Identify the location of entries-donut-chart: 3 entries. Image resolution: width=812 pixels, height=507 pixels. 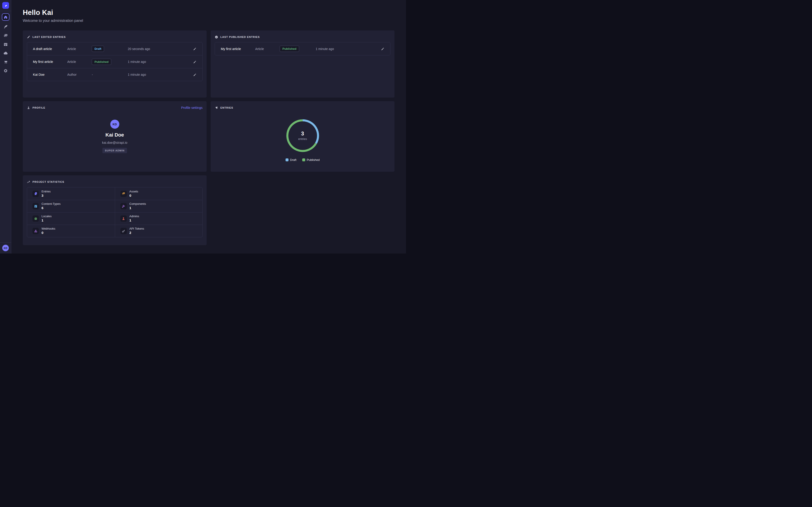
(303, 135).